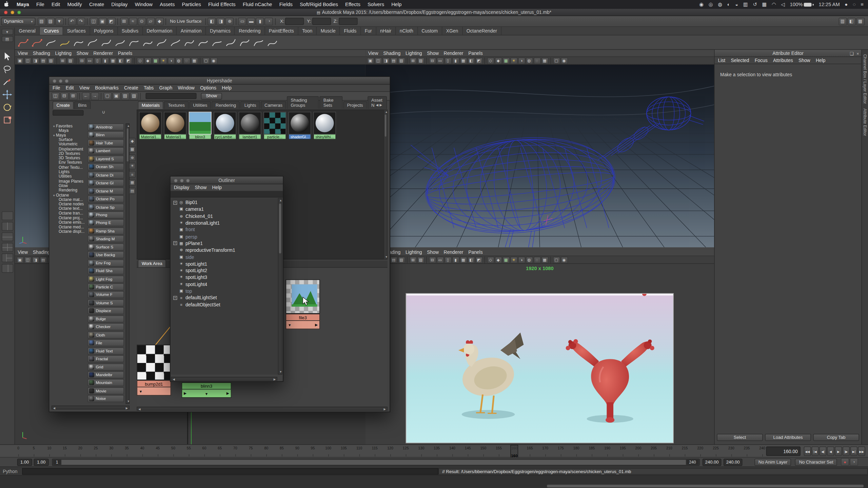  I want to click on tree-item-octane-med: Octane med..., so click(69, 227).